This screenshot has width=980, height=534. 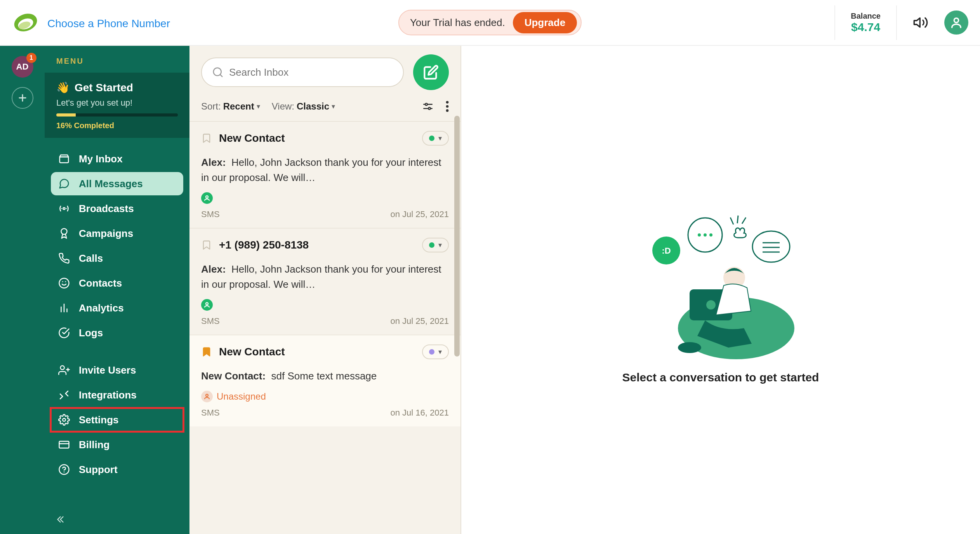 I want to click on gear-icon, so click(x=64, y=420).